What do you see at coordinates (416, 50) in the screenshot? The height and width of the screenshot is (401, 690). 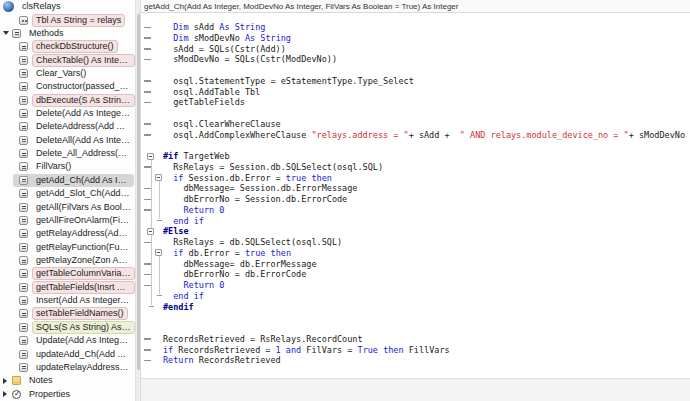 I see `code-line: sAdd = SQLs(Cstr(Add))` at bounding box center [416, 50].